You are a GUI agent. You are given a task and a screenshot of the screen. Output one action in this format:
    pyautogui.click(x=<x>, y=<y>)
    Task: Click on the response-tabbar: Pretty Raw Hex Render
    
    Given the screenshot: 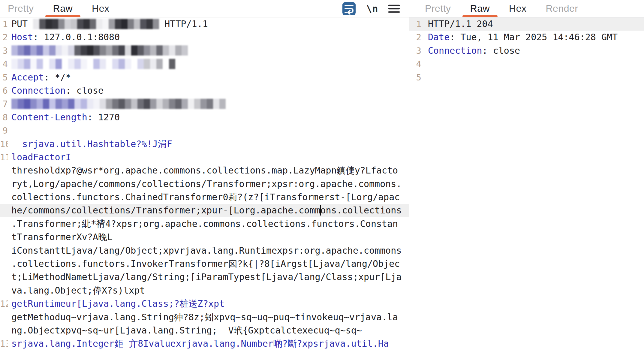 What is the action you would take?
    pyautogui.click(x=527, y=9)
    